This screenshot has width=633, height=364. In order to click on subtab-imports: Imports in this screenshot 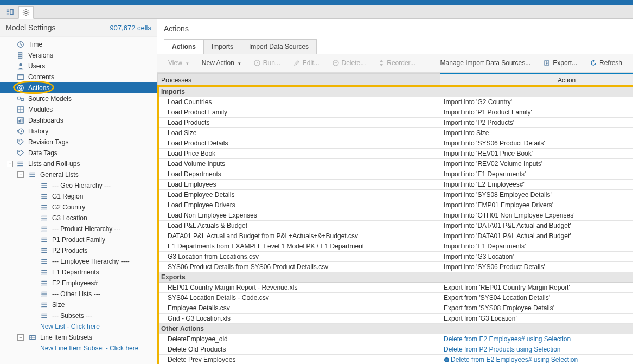, I will do `click(222, 47)`.